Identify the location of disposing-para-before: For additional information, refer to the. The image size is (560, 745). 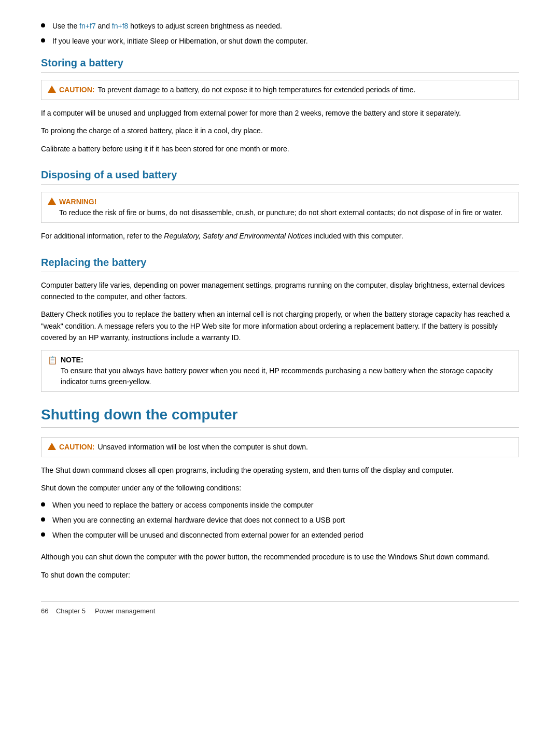
(103, 236).